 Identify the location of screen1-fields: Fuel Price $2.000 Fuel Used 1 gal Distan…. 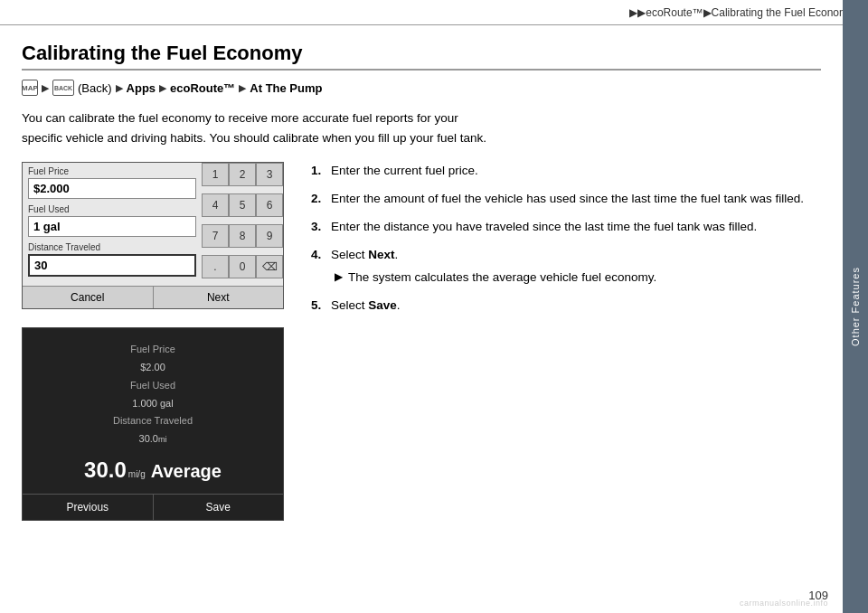
(112, 224).